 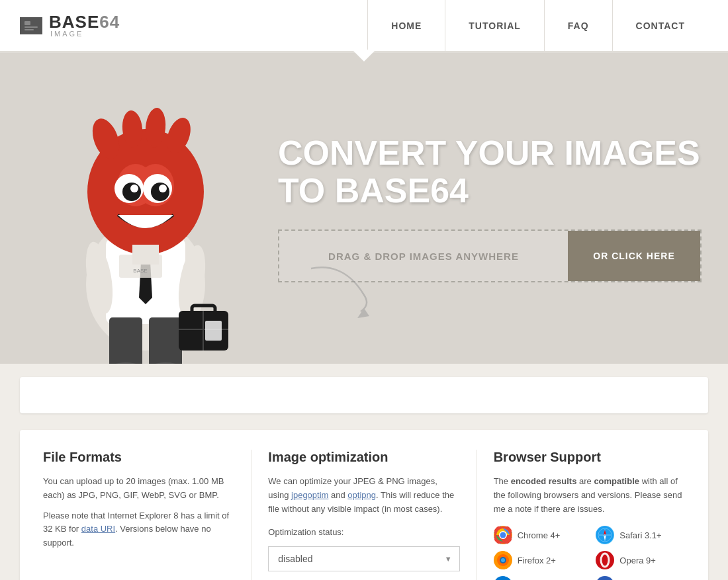 I want to click on chrome-label: Chrome 4+, so click(x=539, y=536).